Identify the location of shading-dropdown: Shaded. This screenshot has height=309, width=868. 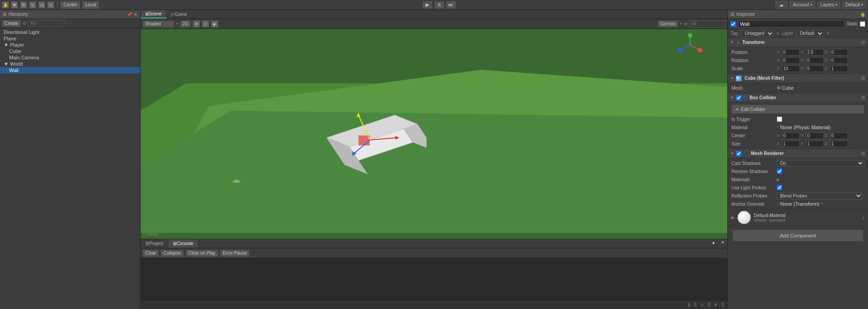
(158, 24).